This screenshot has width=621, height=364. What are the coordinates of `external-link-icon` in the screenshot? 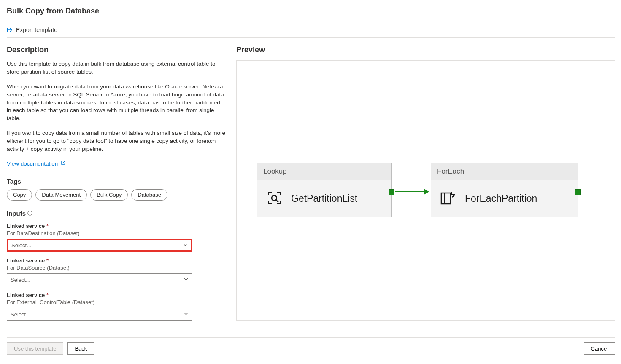 It's located at (63, 163).